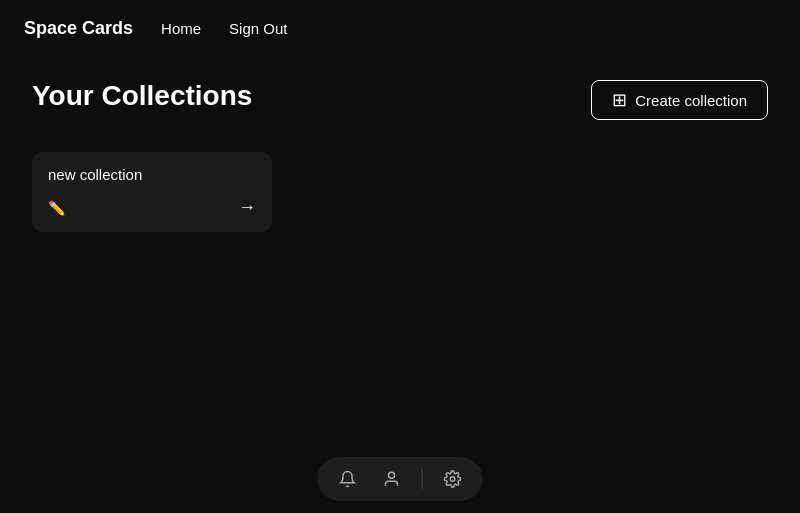 The width and height of the screenshot is (800, 513). I want to click on collection-card-title: new collection, so click(152, 174).